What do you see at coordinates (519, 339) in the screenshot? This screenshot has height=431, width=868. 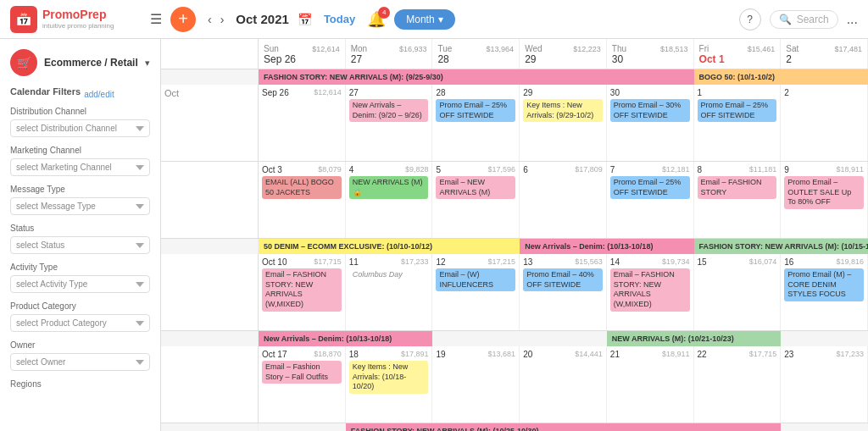 I see `span-empty` at bounding box center [519, 339].